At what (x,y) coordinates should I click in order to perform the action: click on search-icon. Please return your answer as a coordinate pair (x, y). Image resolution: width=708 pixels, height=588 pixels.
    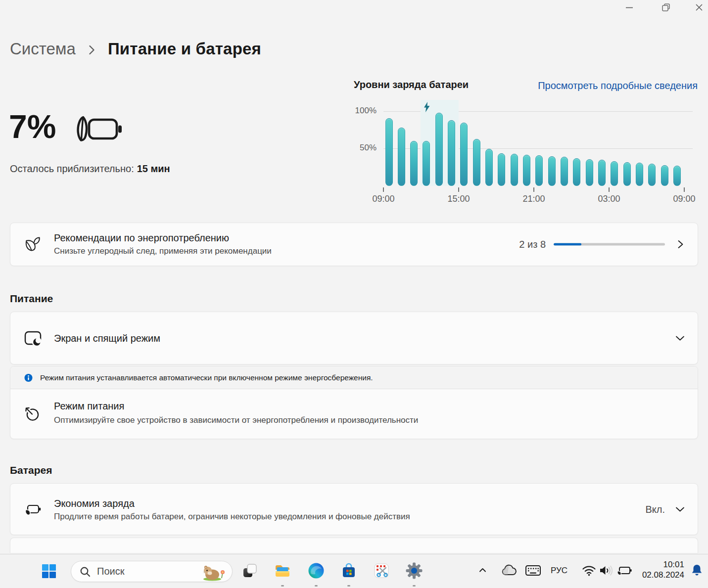
    Looking at the image, I should click on (85, 572).